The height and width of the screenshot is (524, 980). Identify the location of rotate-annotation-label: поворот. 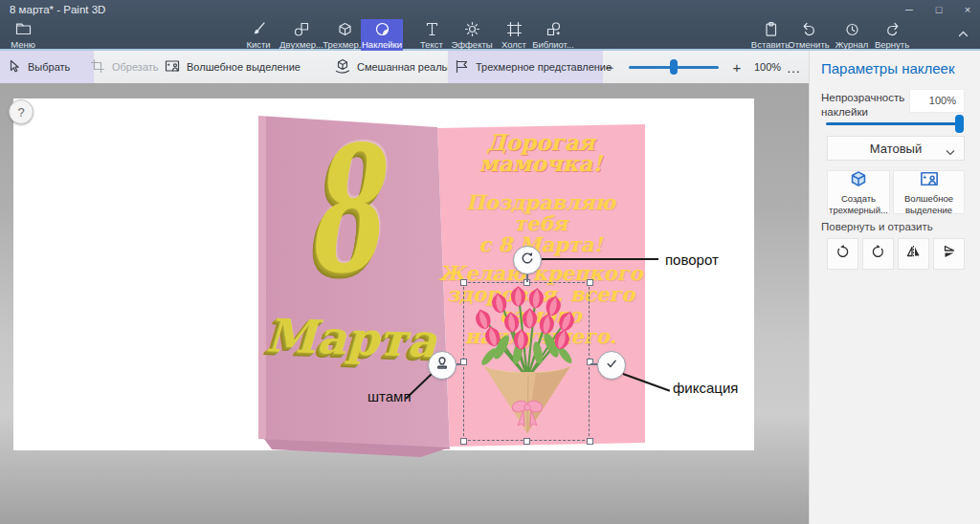
(692, 260).